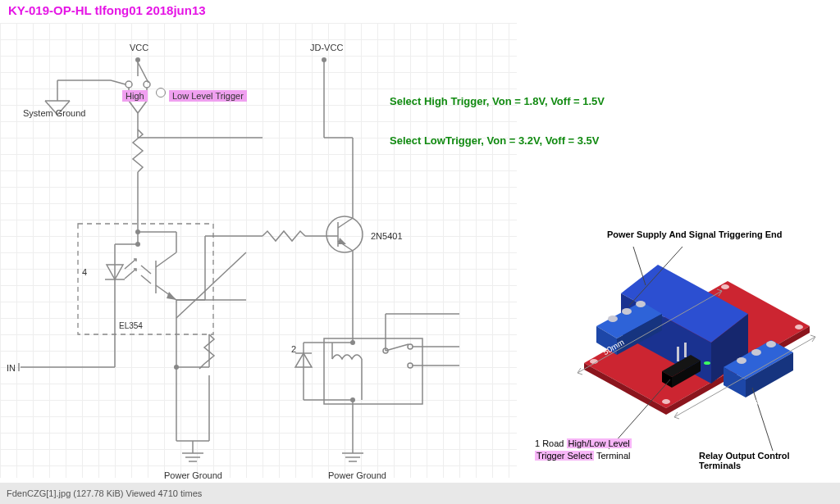  What do you see at coordinates (304, 371) in the screenshot?
I see `symbol-diode` at bounding box center [304, 371].